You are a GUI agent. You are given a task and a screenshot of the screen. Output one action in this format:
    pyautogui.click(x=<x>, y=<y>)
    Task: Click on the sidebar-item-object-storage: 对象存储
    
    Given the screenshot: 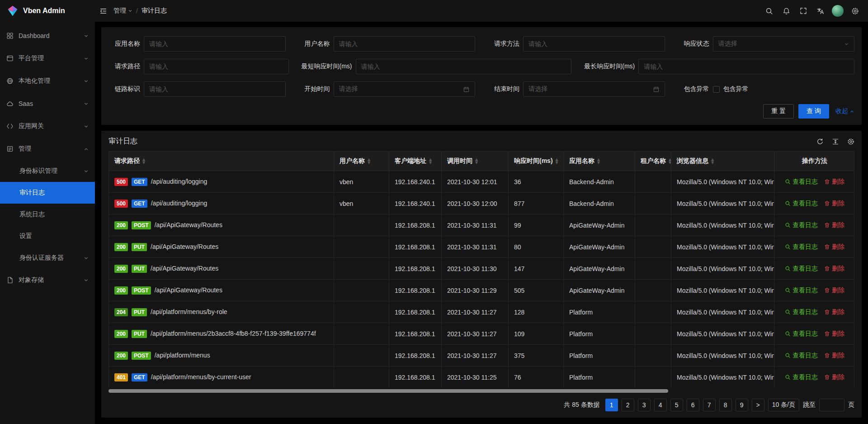 What is the action you would take?
    pyautogui.click(x=47, y=280)
    